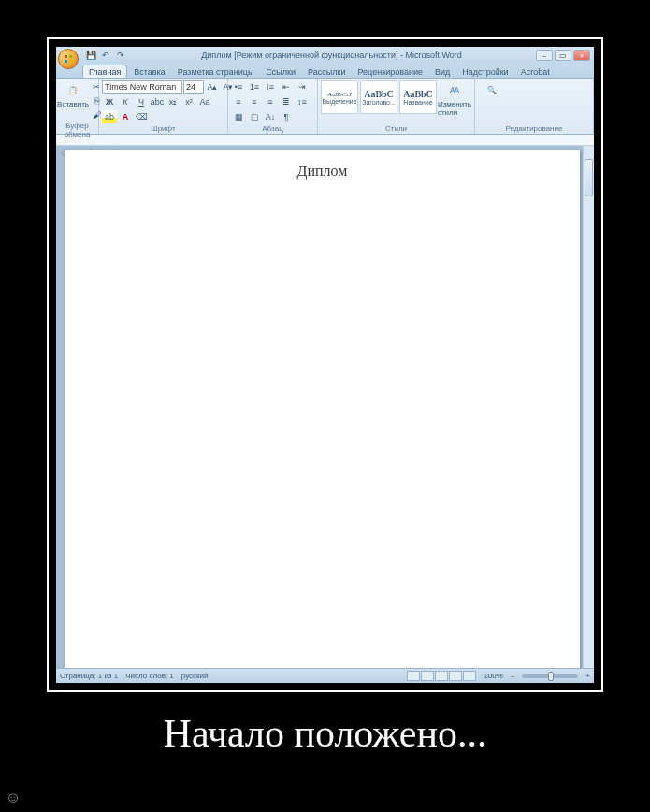 The height and width of the screenshot is (812, 650). I want to click on tab-page-layout: Разметка страницы, so click(216, 71).